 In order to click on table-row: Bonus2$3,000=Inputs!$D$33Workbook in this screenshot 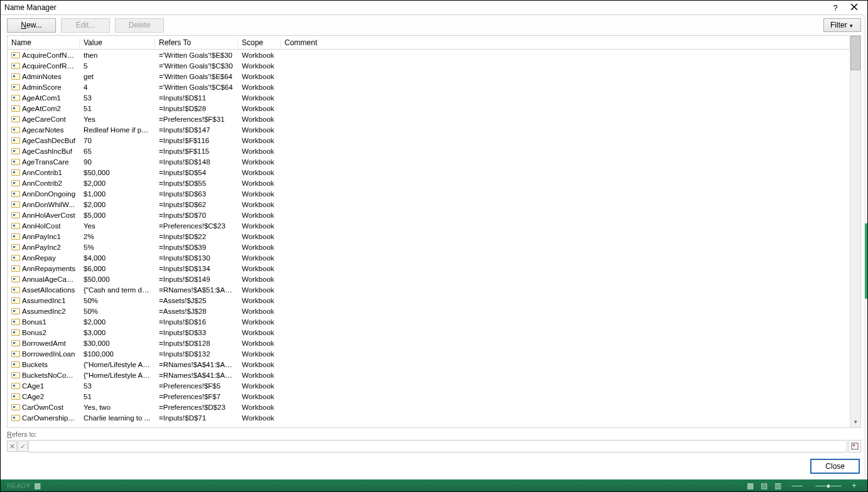, I will do `click(428, 333)`.